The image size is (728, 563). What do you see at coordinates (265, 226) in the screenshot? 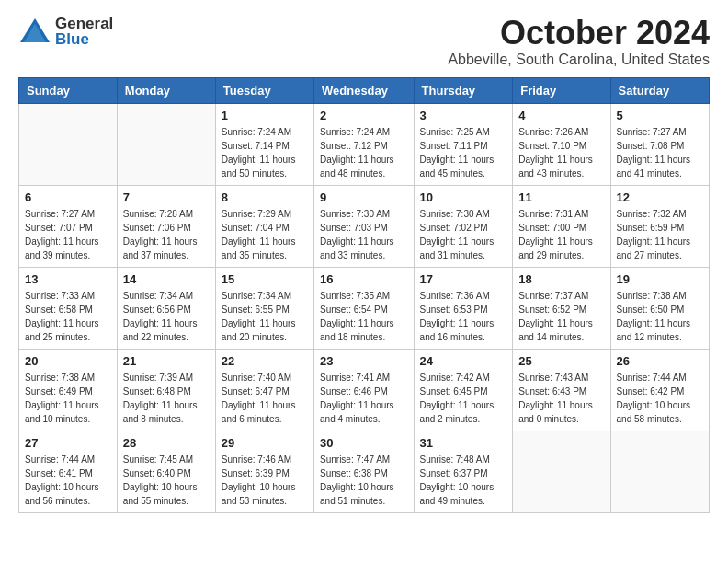
I see `calendar-cell: 8Sunrise: 7:29 AMSunset: 7:04 PMDaylight…` at bounding box center [265, 226].